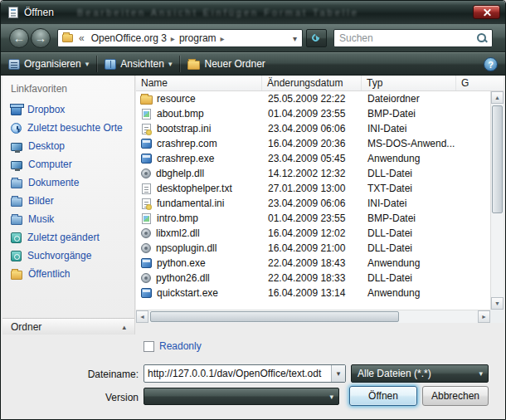 The width and height of the screenshot is (506, 420). Describe the element at coordinates (314, 144) in the screenshot. I see `table-row: crashrep.com 16.04.2009 20:36 MS-DOS-Anw…` at that location.